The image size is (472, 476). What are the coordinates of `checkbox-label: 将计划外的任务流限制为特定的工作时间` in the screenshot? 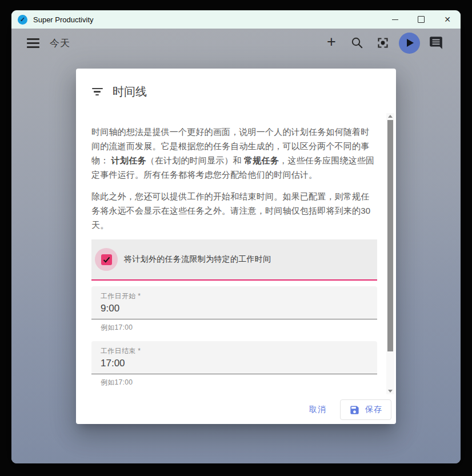 It's located at (198, 259).